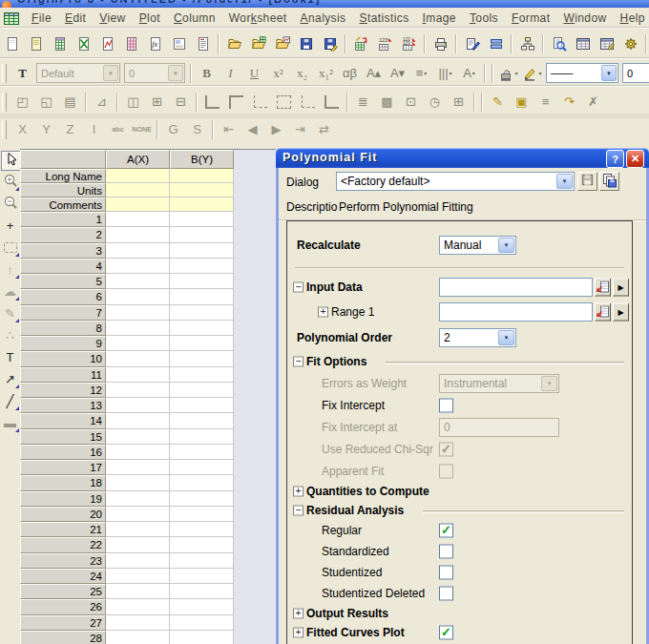 The image size is (649, 644). What do you see at coordinates (157, 101) in the screenshot?
I see `add-4-layers-button: ⊞` at bounding box center [157, 101].